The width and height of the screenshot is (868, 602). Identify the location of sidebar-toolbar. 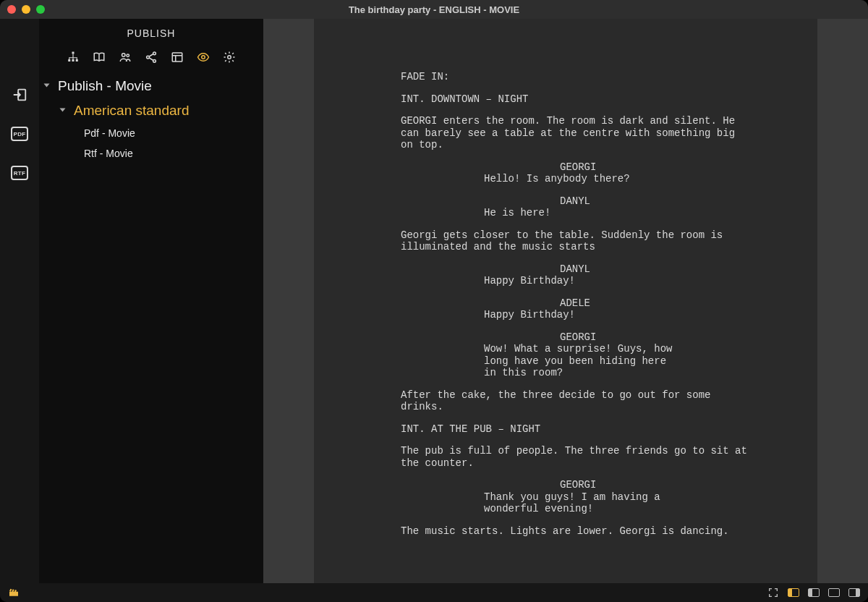
(151, 59).